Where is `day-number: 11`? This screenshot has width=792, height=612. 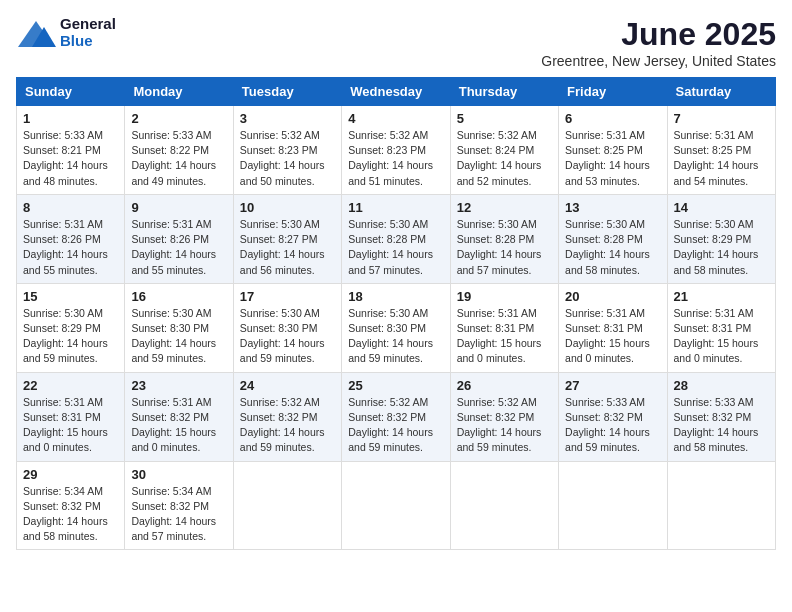
day-number: 11 is located at coordinates (396, 208).